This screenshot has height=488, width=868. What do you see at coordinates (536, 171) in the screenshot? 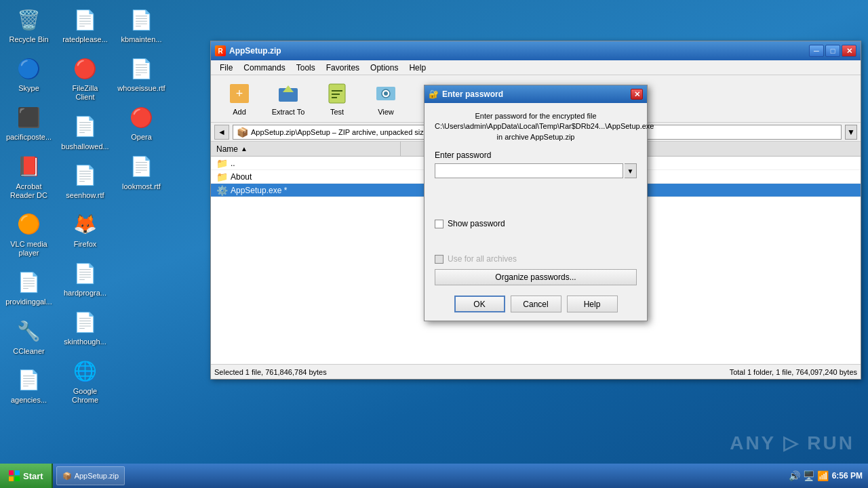
I see `dialog-input-row: ▼` at bounding box center [536, 171].